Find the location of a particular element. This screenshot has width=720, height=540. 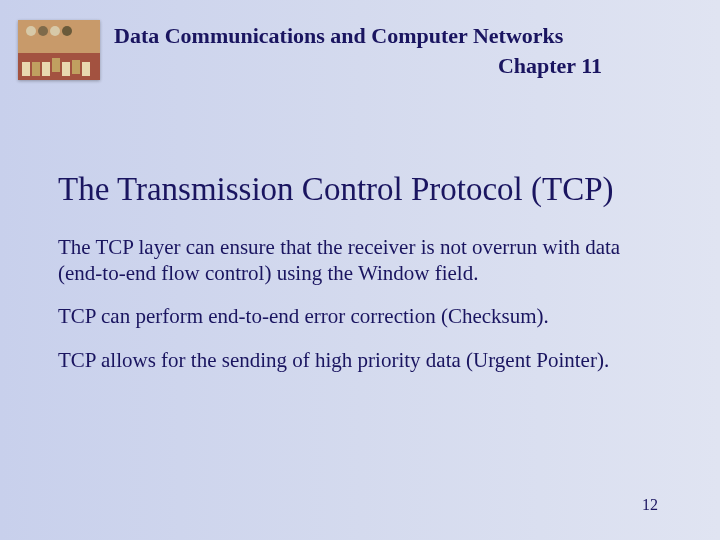

book-cover-thumbnail is located at coordinates (59, 50).